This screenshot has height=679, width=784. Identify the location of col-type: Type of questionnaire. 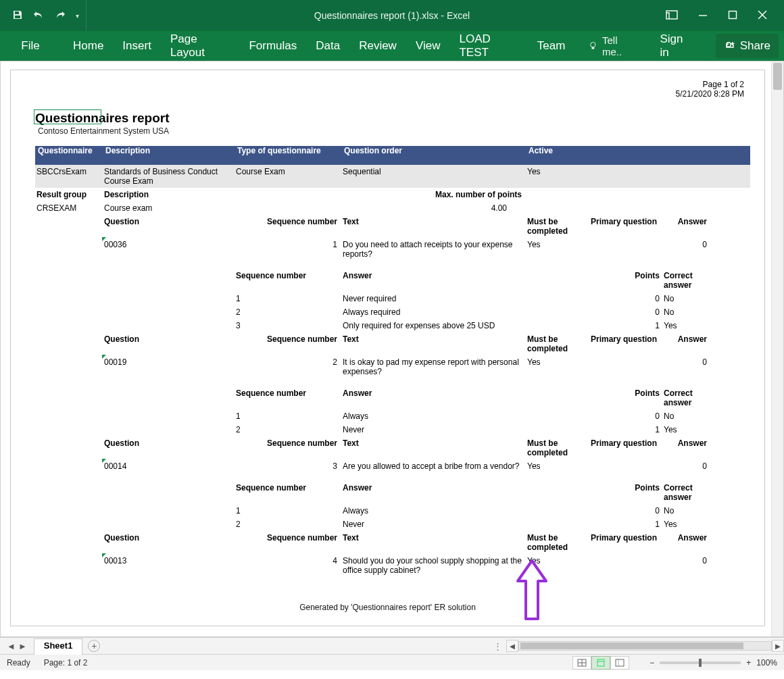
(288, 151).